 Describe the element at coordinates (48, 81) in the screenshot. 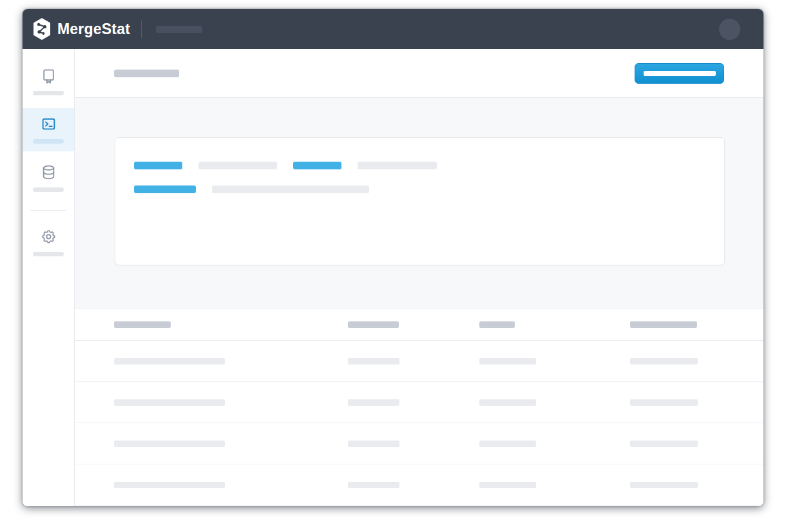

I see `sidebar-item-repos` at that location.